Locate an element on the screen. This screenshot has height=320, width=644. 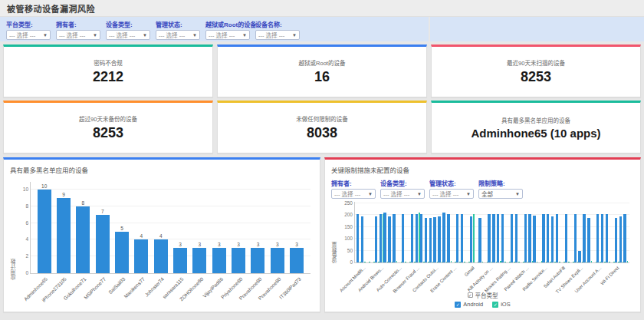
legend-android-checkbox: ✓ is located at coordinates (458, 305).